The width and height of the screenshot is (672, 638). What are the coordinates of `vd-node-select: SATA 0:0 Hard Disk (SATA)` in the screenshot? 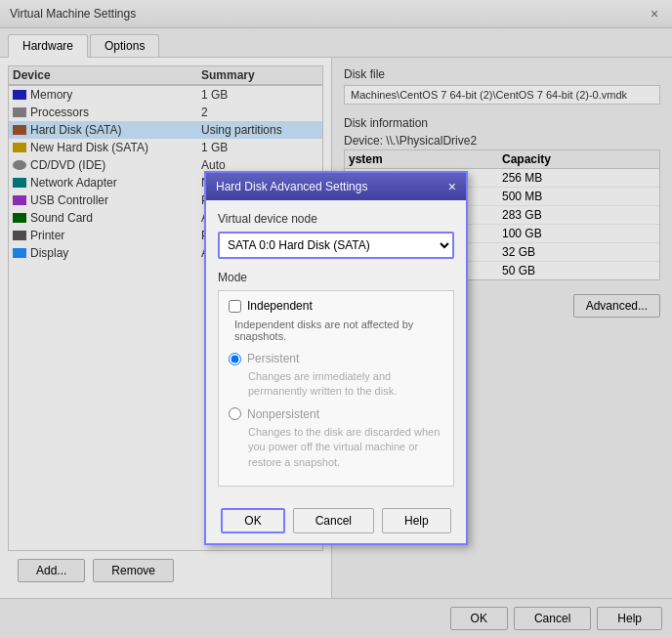 It's located at (336, 245).